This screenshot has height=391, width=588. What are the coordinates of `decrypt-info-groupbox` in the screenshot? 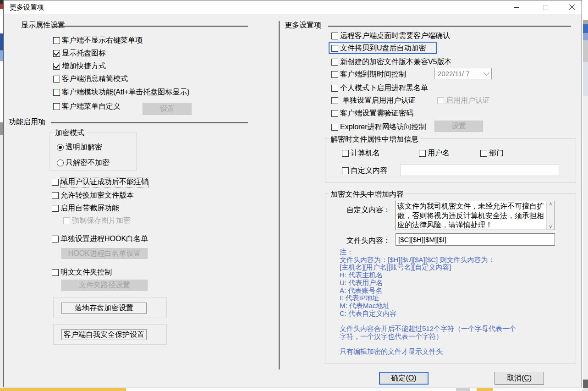 It's located at (451, 160).